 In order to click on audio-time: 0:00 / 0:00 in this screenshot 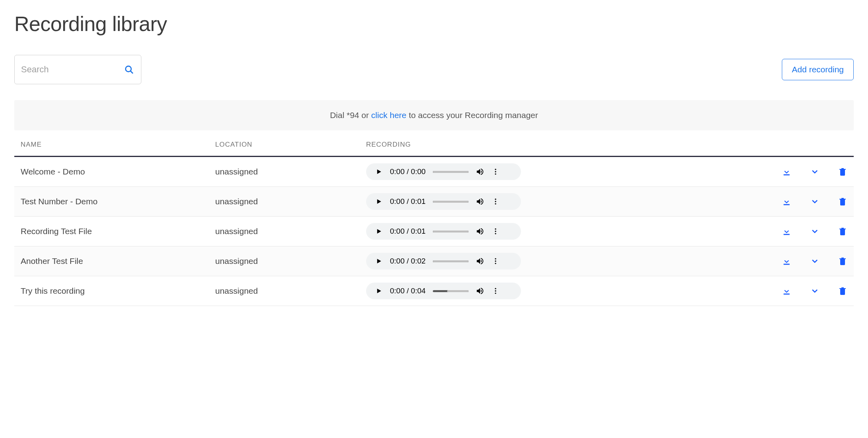, I will do `click(408, 172)`.